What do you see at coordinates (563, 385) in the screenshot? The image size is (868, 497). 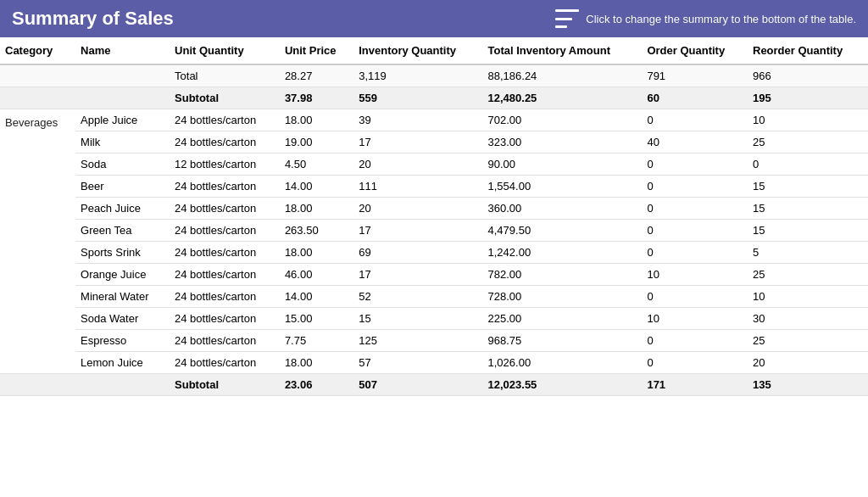 I see `subbottom-inv-amt: 12,023.55` at bounding box center [563, 385].